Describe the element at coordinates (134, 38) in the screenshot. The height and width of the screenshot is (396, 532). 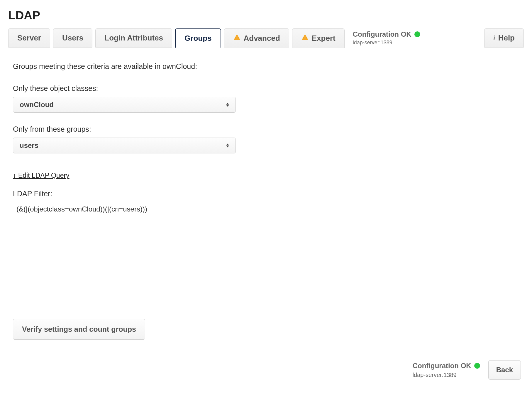
I see `tab-login-attributes-label: Login Attributes` at that location.